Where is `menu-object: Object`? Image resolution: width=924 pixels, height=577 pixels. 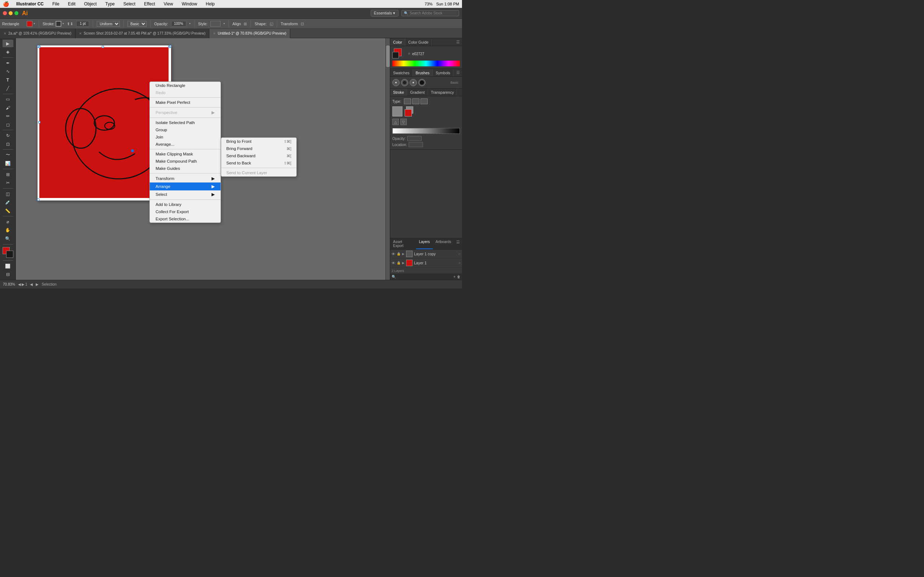
menu-object: Object is located at coordinates (90, 4).